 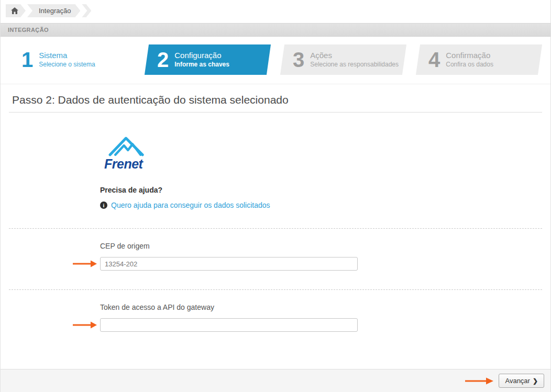 I want to click on breadcrumb-item-integracao: Integração, so click(x=53, y=10).